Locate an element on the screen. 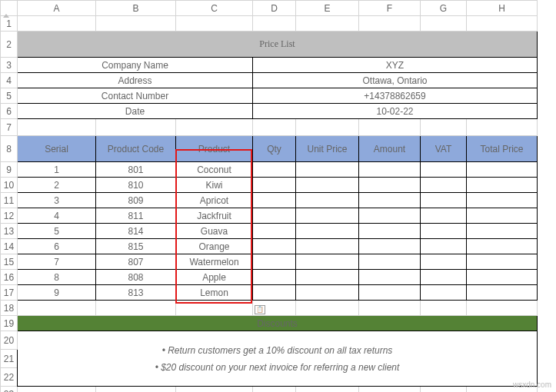 Image resolution: width=556 pixels, height=392 pixels. col-header-A: A is located at coordinates (57, 8).